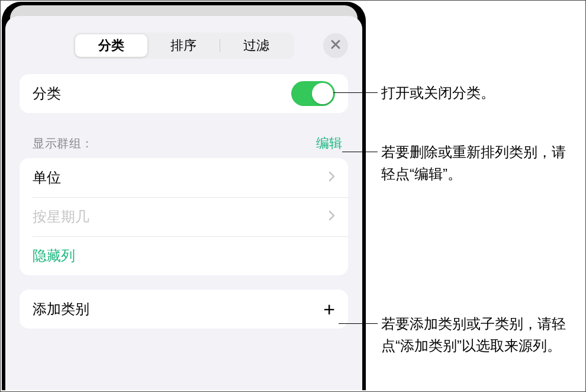 The image size is (586, 392). I want to click on callout-toggle-text: 打开或关闭分类。, so click(438, 92).